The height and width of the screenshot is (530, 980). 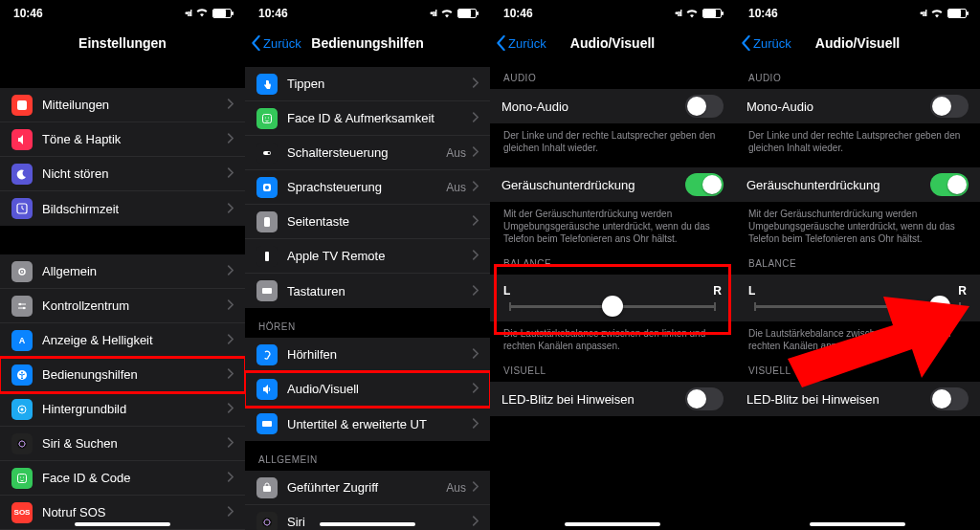 I want to click on signal-icon: •ııl, so click(x=188, y=13).